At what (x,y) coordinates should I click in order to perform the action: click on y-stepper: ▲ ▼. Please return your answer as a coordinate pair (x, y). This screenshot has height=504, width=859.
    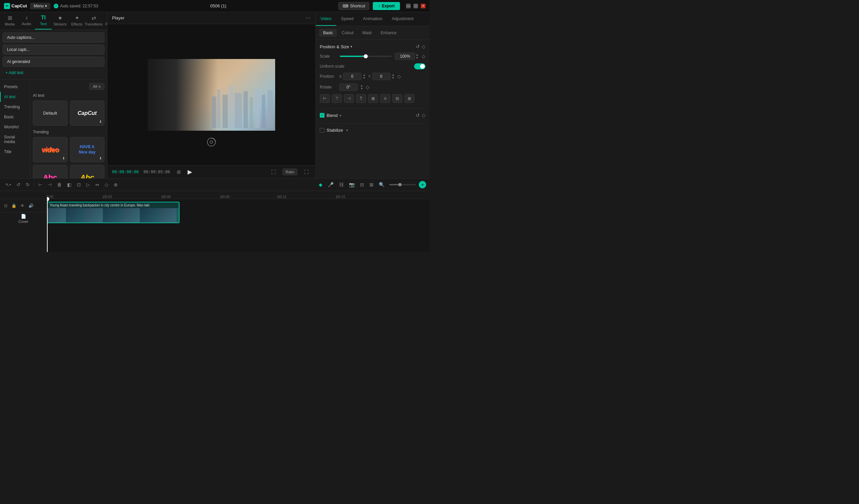
    Looking at the image, I should click on (393, 76).